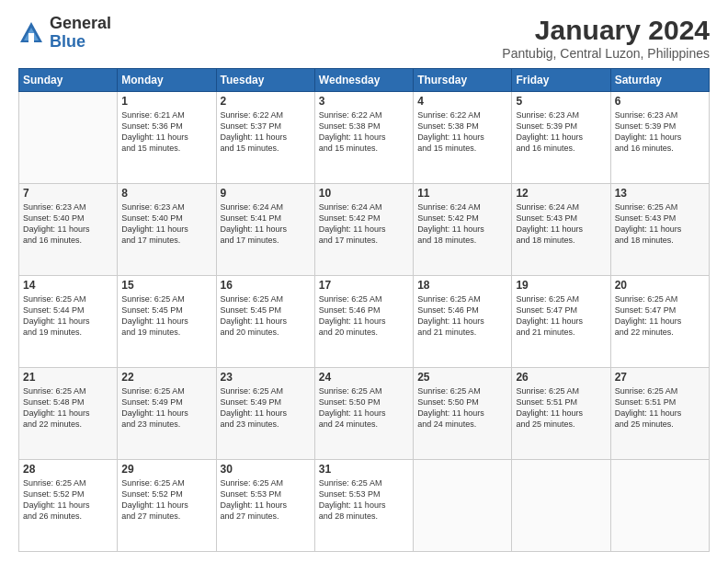 This screenshot has height=563, width=728. What do you see at coordinates (561, 193) in the screenshot?
I see `day-number: 12` at bounding box center [561, 193].